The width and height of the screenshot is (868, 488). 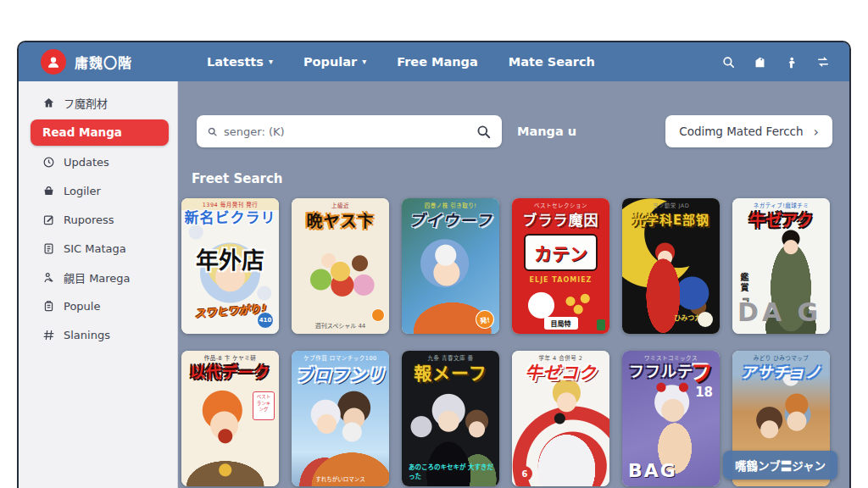 What do you see at coordinates (561, 219) in the screenshot?
I see `cover-title: ブララ魔因` at bounding box center [561, 219].